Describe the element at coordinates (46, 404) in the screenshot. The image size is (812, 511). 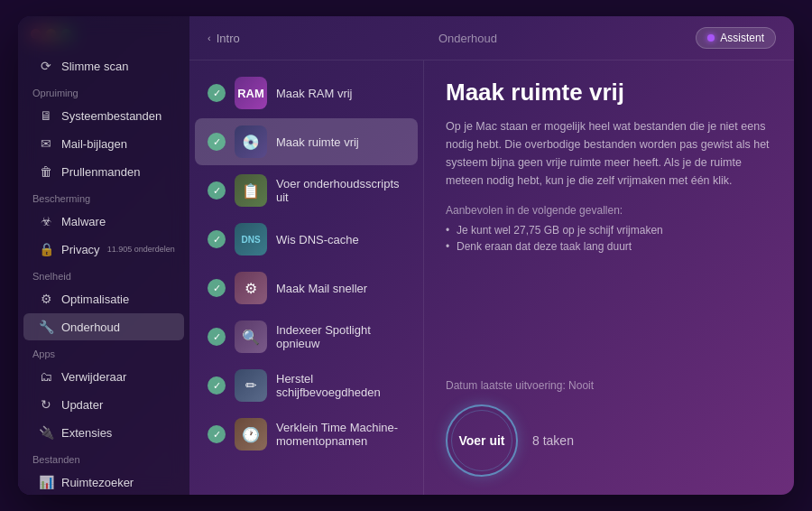
I see `update-icon: ↻` at that location.